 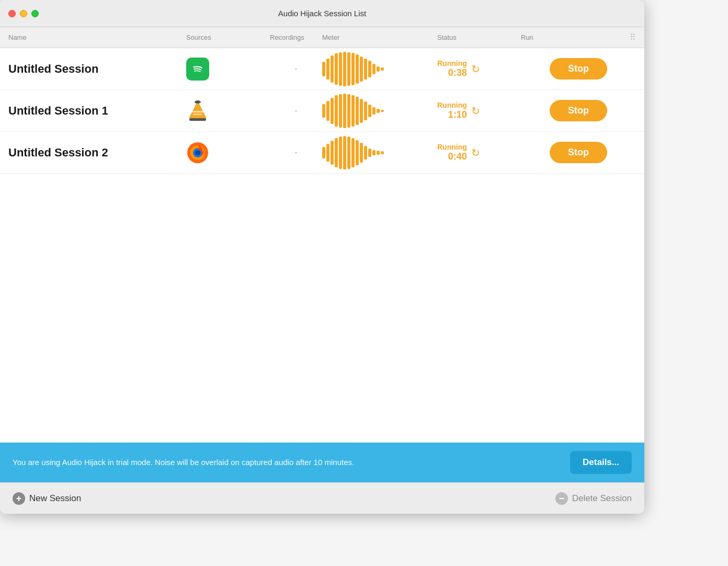 What do you see at coordinates (578, 153) in the screenshot?
I see `session-run-2: Stop` at bounding box center [578, 153].